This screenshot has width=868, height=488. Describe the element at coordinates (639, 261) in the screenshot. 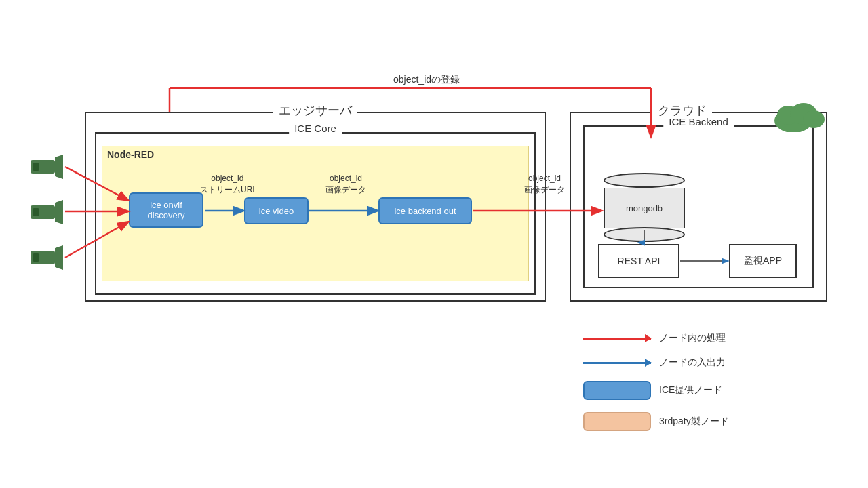

I see `rest-api-label: REST API` at that location.